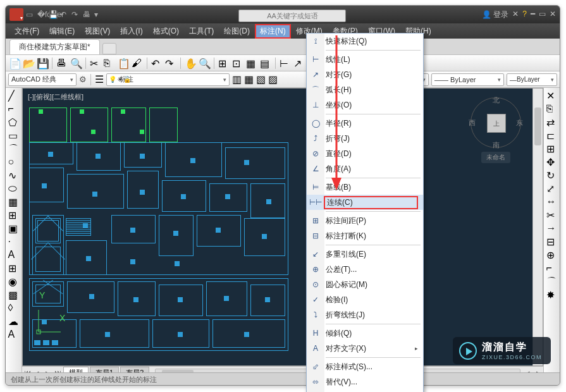 This screenshot has width=566, height=392. Describe the element at coordinates (552, 109) in the screenshot. I see `copy-icon: ⎘` at that location.